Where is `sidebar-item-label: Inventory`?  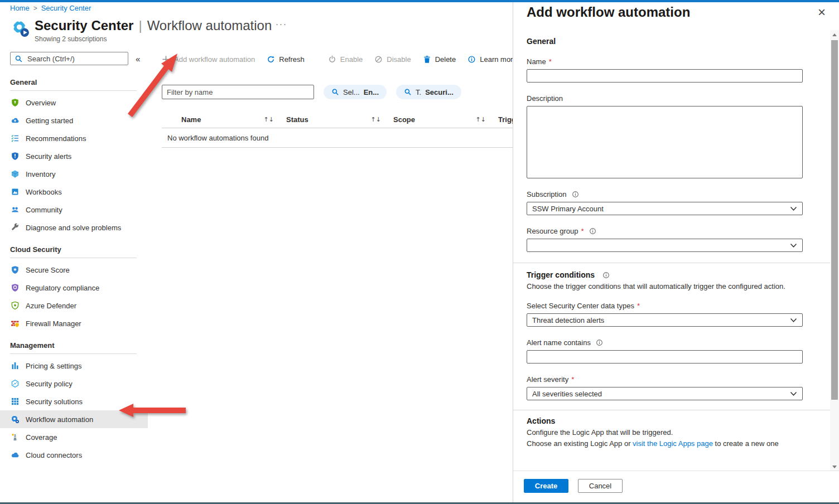 sidebar-item-label: Inventory is located at coordinates (40, 174).